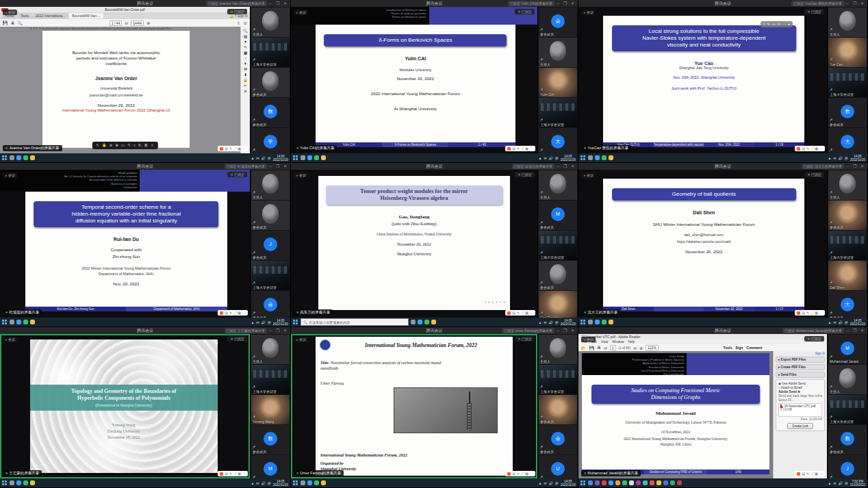 This screenshot has height=488, width=868. I want to click on participant-tile: 🎤参会成员, so click(558, 409).